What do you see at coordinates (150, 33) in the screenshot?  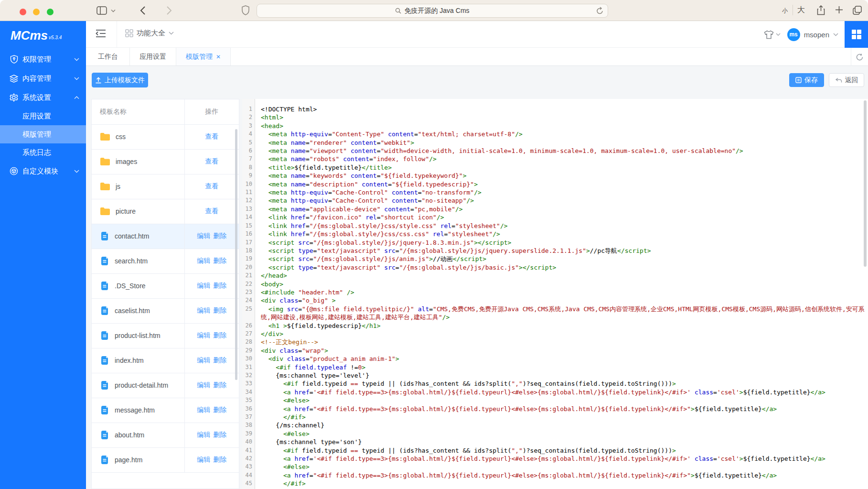 I see `function-menu: 功能大全` at bounding box center [150, 33].